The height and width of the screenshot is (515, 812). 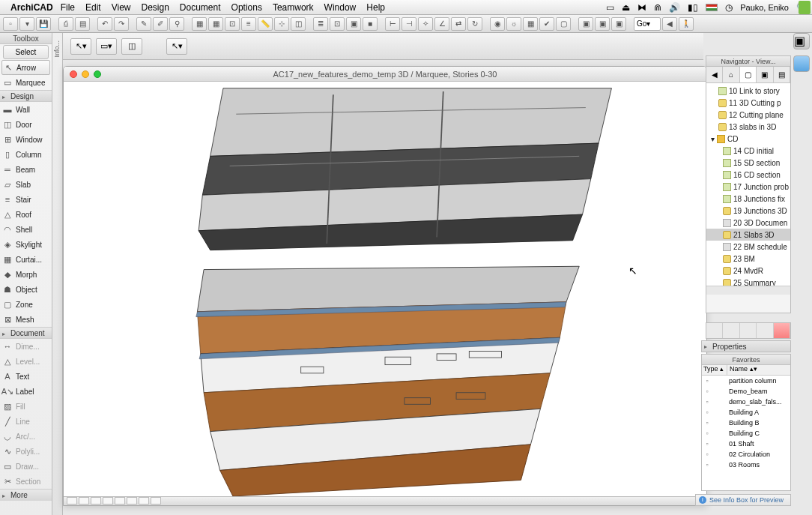 What do you see at coordinates (748, 187) in the screenshot?
I see `nav-item-17-junction-prob: 17 Junction prob` at bounding box center [748, 187].